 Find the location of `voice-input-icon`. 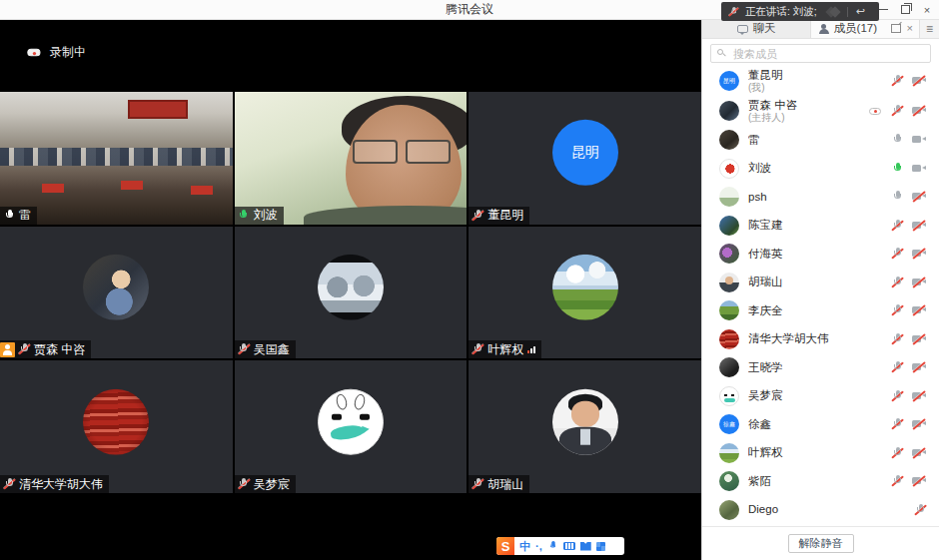

voice-input-icon is located at coordinates (553, 546).